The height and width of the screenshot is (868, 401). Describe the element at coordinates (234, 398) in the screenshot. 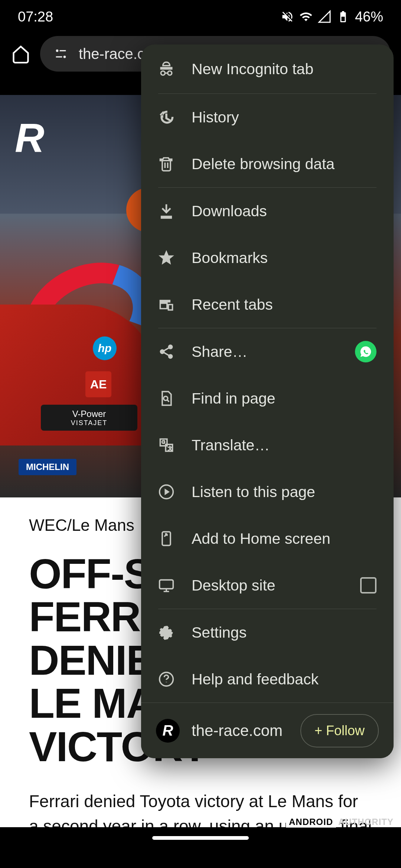

I see `menu-label: Find in page` at that location.